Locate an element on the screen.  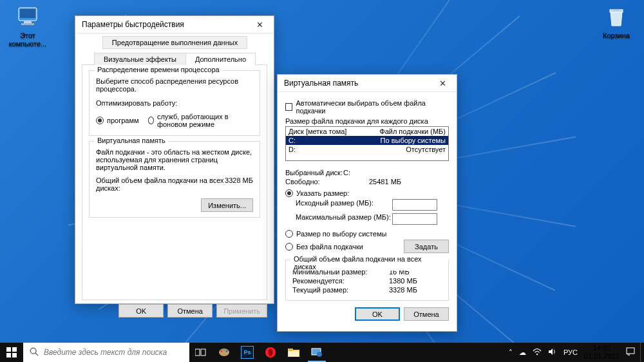
search-icon is located at coordinates (34, 352).